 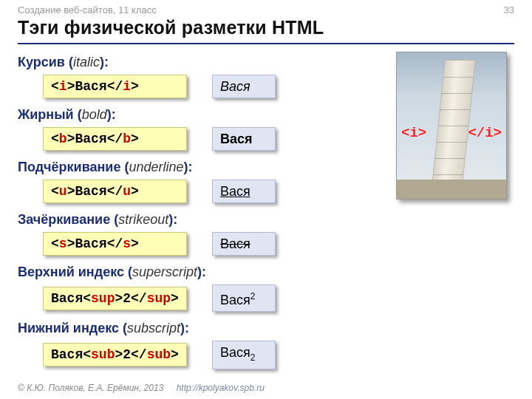 I want to click on row-label: Верхний индекс (superscript):, so click(x=203, y=272).